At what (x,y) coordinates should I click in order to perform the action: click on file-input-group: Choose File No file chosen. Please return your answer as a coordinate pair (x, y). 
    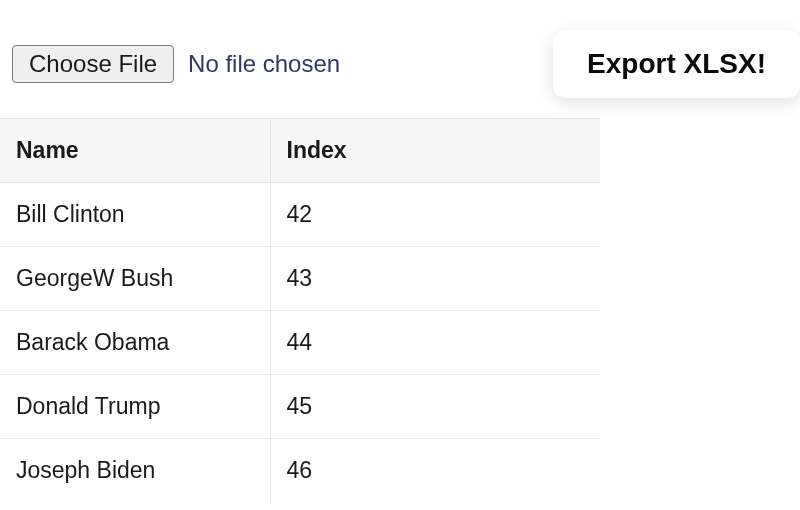
    Looking at the image, I should click on (176, 64).